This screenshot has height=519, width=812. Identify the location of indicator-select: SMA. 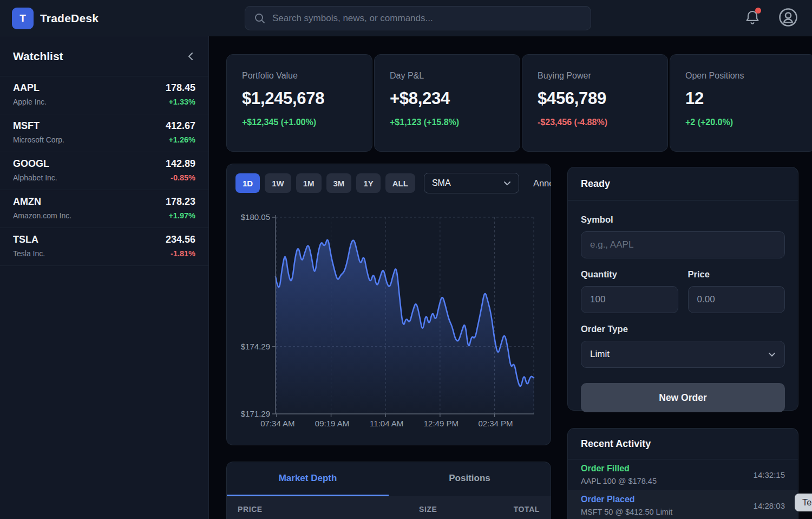
(472, 183).